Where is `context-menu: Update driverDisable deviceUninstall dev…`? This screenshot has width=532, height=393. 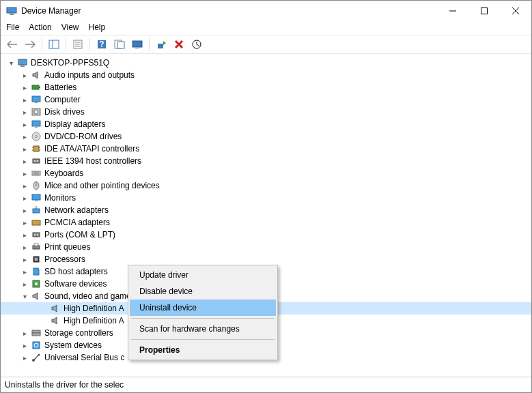
context-menu: Update driverDisable deviceUninstall dev… is located at coordinates (203, 312).